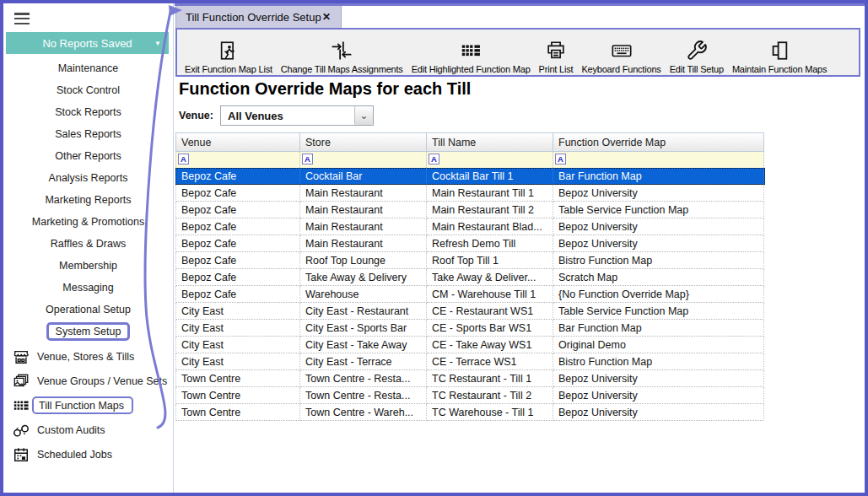 Image resolution: width=868 pixels, height=496 pixels. What do you see at coordinates (229, 52) in the screenshot?
I see `exit-function-map-list-button: Exit Function Map List` at bounding box center [229, 52].